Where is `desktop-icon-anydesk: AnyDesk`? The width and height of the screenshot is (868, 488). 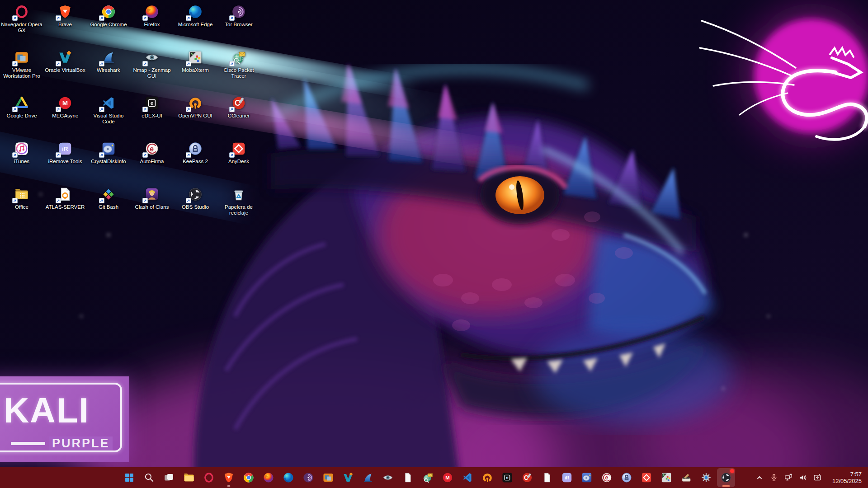 desktop-icon-anydesk: AnyDesk is located at coordinates (239, 160).